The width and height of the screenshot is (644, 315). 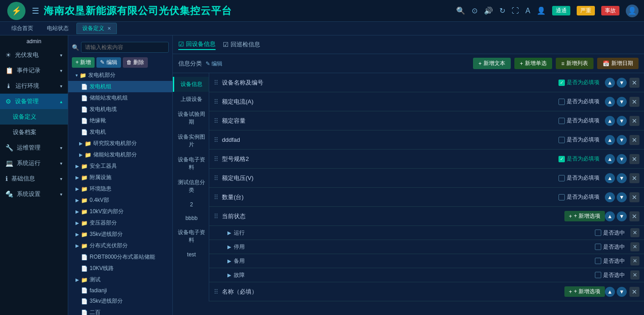 I want to click on add-select-button: + 新增单选, so click(x=533, y=64).